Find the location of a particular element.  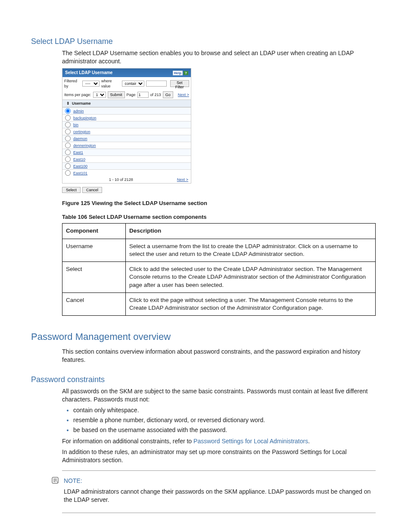

table-row: Select Click to add the selected user to… is located at coordinates (219, 277).